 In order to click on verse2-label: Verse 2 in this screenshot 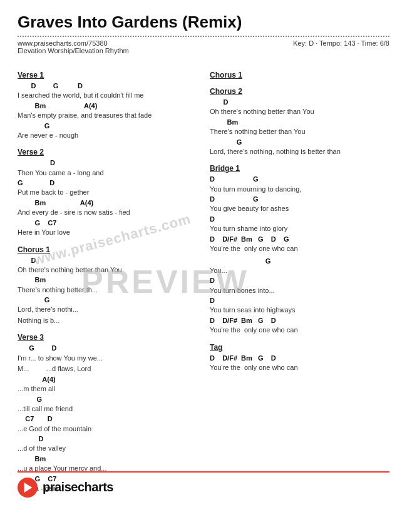, I will do `click(108, 152)`.